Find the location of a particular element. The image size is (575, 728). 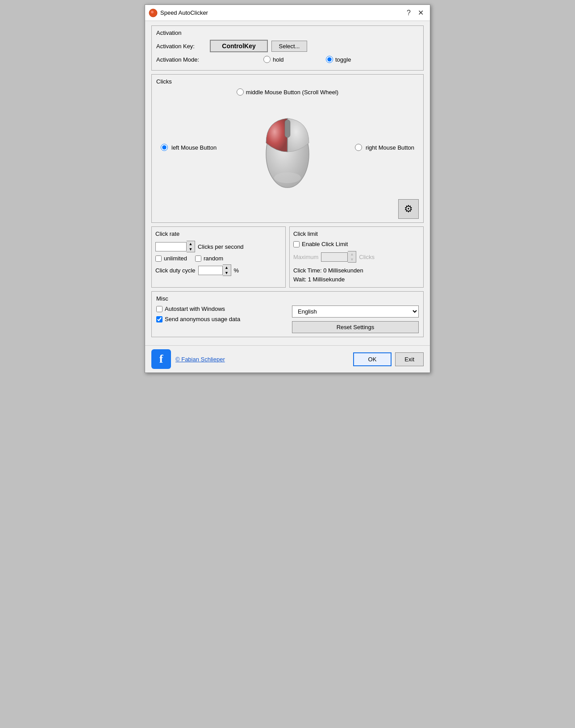

activation-mode-radio-group: hold toggle is located at coordinates (321, 59).